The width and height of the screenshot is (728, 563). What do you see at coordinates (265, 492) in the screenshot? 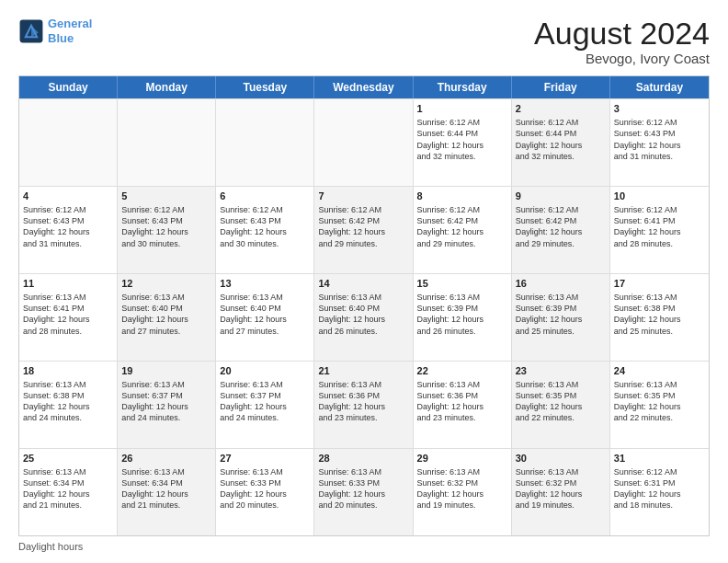
I see `day-cell-27: 27Sunrise: 6:13 AM Sunset: 6:33 PM Dayli…` at bounding box center [265, 492].